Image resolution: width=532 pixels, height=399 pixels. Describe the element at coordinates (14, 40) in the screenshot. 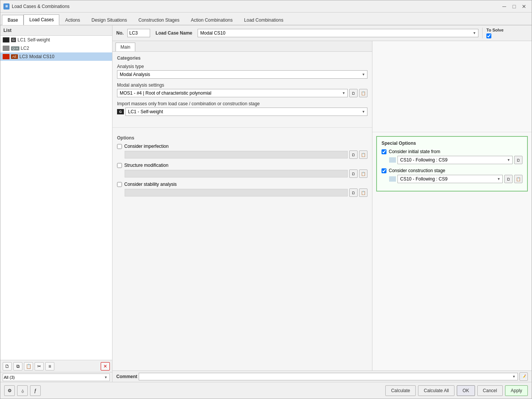

I see `lc1-tag: G` at that location.